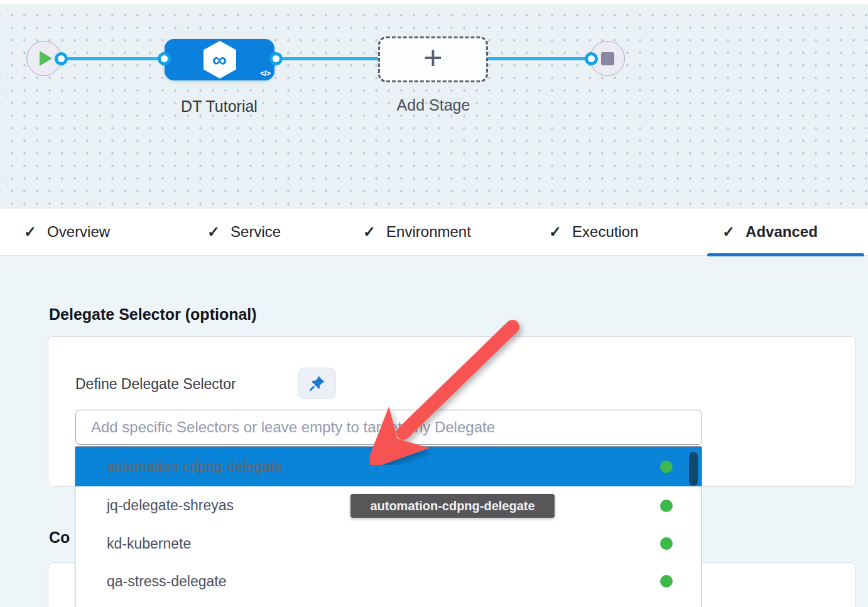 This screenshot has height=607, width=868. I want to click on add-stage-label: Add Stage, so click(433, 106).